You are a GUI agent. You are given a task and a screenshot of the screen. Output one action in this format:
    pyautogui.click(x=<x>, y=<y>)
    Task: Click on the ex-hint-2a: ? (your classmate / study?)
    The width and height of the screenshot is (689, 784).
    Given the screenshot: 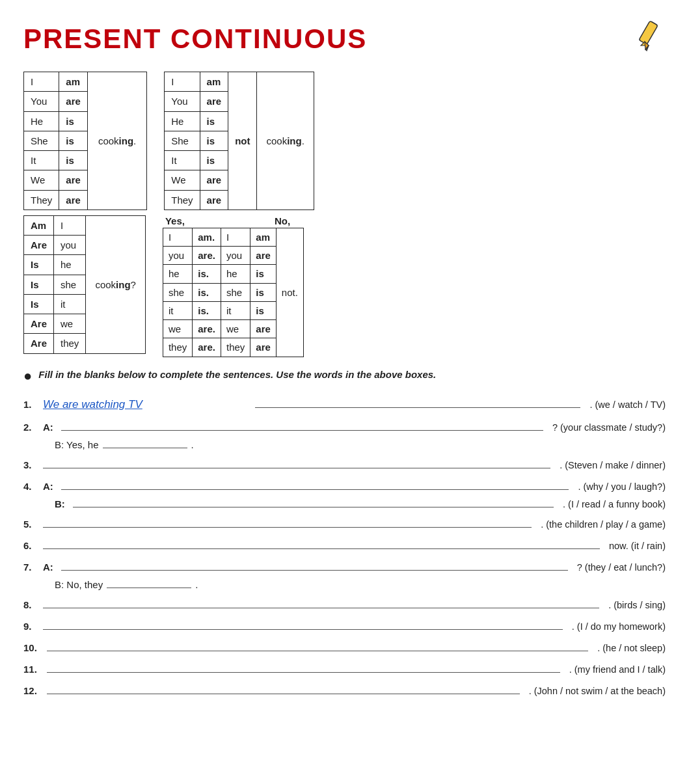 What is the action you would take?
    pyautogui.click(x=609, y=427)
    